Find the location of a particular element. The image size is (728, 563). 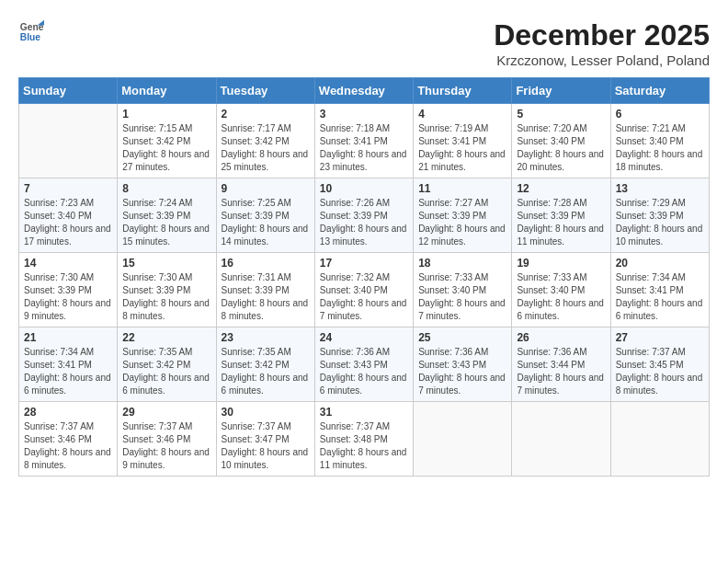

column-header-saturday: Saturday is located at coordinates (660, 91).